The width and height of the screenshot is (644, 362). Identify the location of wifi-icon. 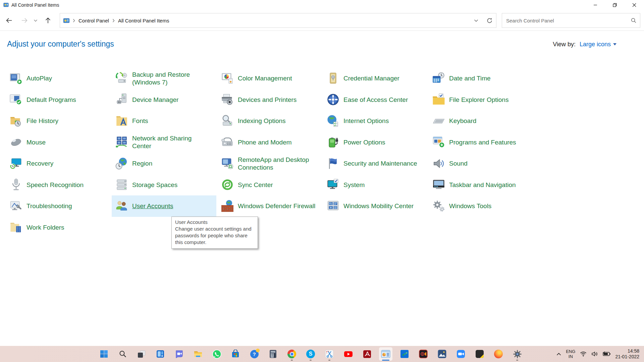
(583, 354).